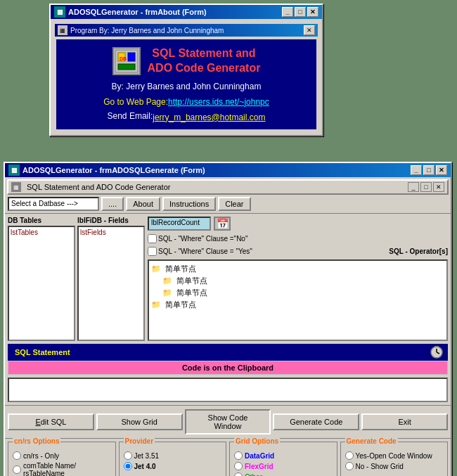 The height and width of the screenshot is (476, 457). What do you see at coordinates (127, 61) in the screenshot?
I see `about-db-icon: DB` at bounding box center [127, 61].